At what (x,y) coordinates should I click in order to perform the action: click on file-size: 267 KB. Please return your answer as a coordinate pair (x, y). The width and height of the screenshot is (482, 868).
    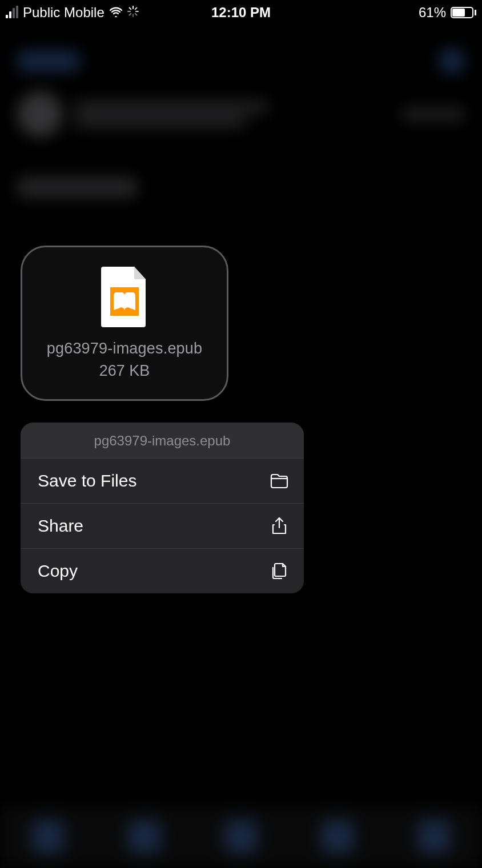
    Looking at the image, I should click on (124, 371).